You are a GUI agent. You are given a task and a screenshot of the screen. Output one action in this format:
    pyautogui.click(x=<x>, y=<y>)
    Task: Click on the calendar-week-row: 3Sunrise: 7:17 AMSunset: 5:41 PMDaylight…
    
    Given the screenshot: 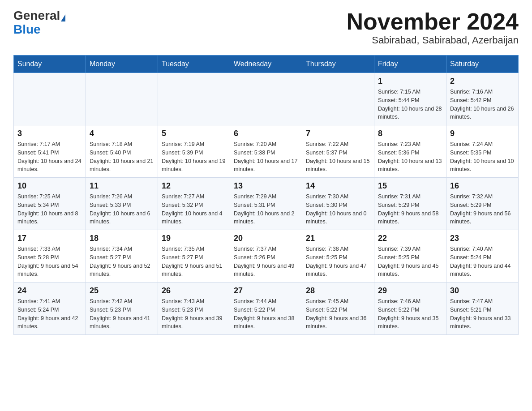 What is the action you would take?
    pyautogui.click(x=266, y=151)
    